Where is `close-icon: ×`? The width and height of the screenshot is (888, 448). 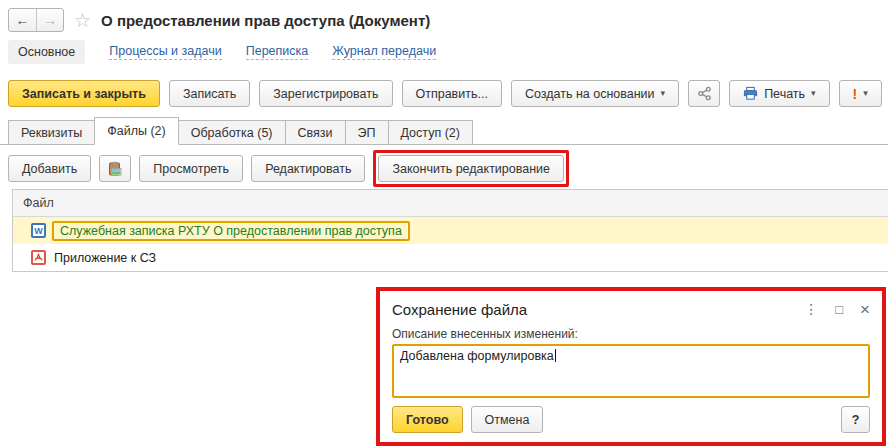
close-icon: × is located at coordinates (865, 310).